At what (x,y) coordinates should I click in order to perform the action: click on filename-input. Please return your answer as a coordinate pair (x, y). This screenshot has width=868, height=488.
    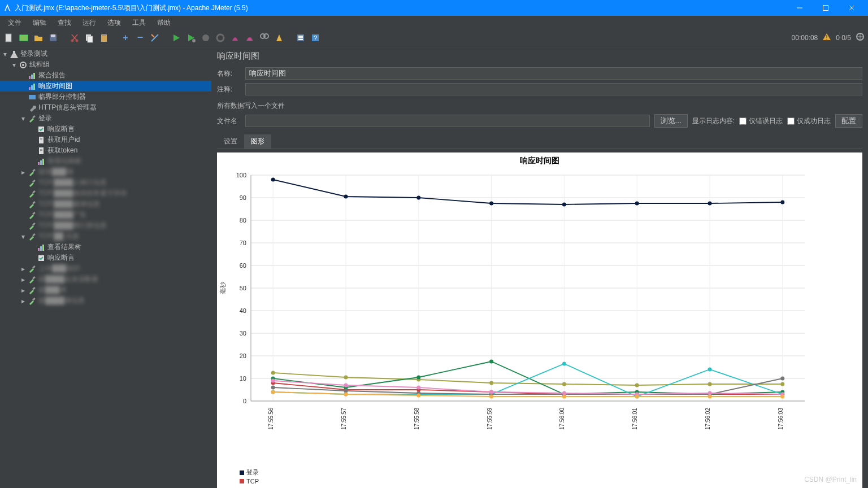
    Looking at the image, I should click on (448, 121).